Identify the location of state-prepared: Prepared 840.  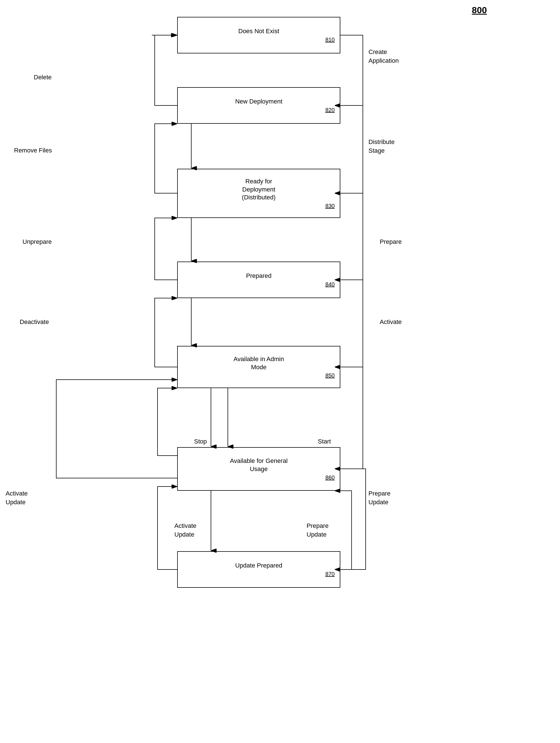
(259, 280).